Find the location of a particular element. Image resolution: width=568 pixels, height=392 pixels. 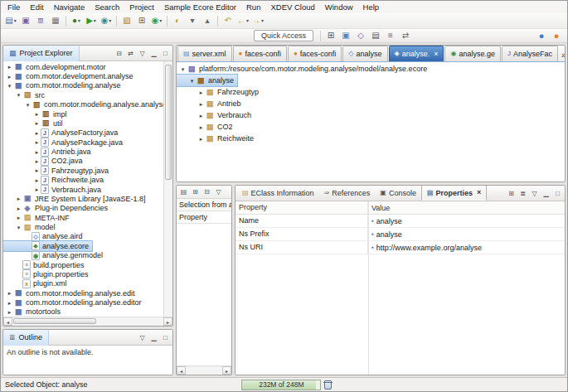

menu-help: Help is located at coordinates (371, 7).